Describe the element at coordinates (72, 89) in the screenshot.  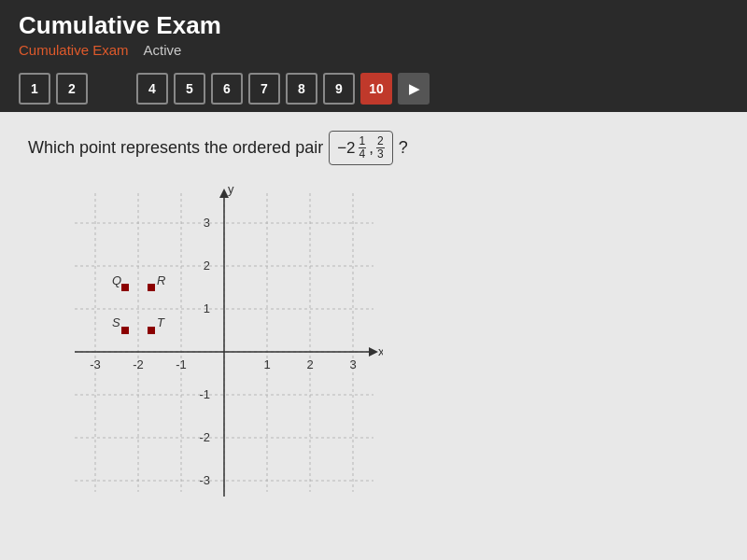
I see `nav-btn-2: 2` at that location.